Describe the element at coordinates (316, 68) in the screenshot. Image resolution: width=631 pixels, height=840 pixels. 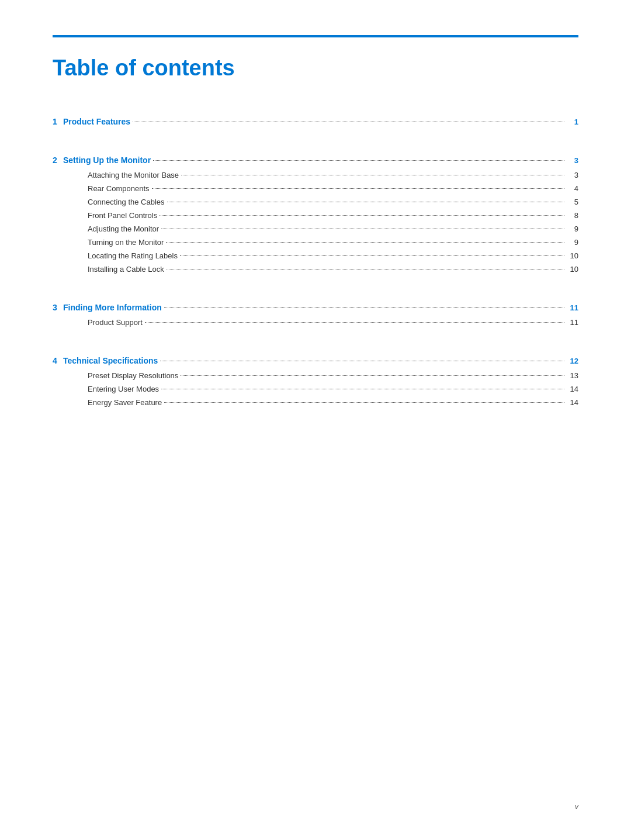
I see `page-title: Table of contents` at that location.